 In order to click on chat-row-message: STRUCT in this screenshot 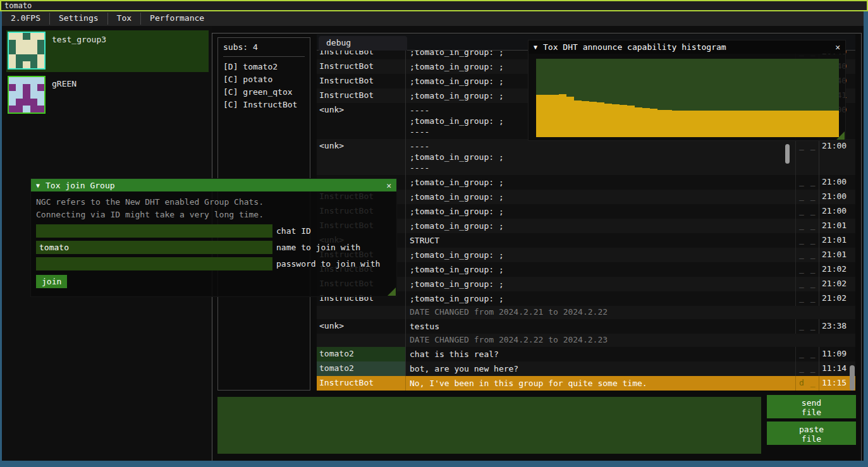, I will do `click(601, 240)`.